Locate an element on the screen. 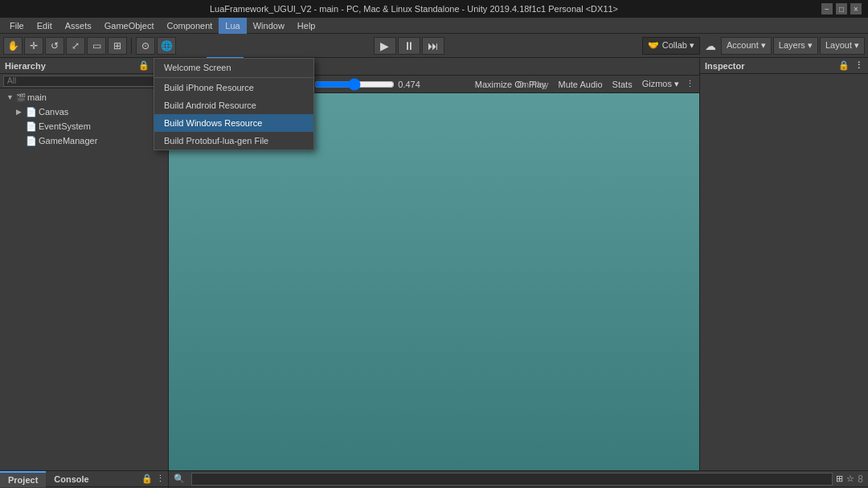 This screenshot has height=488, width=868. dropdown-menu: Welcome Screen Build iPhone Resource Bui… is located at coordinates (234, 105).